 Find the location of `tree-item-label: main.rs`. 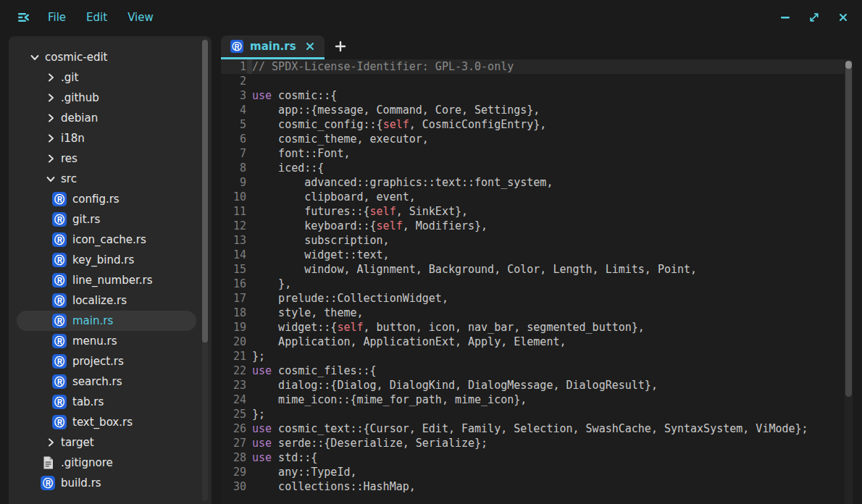

tree-item-label: main.rs is located at coordinates (93, 321).